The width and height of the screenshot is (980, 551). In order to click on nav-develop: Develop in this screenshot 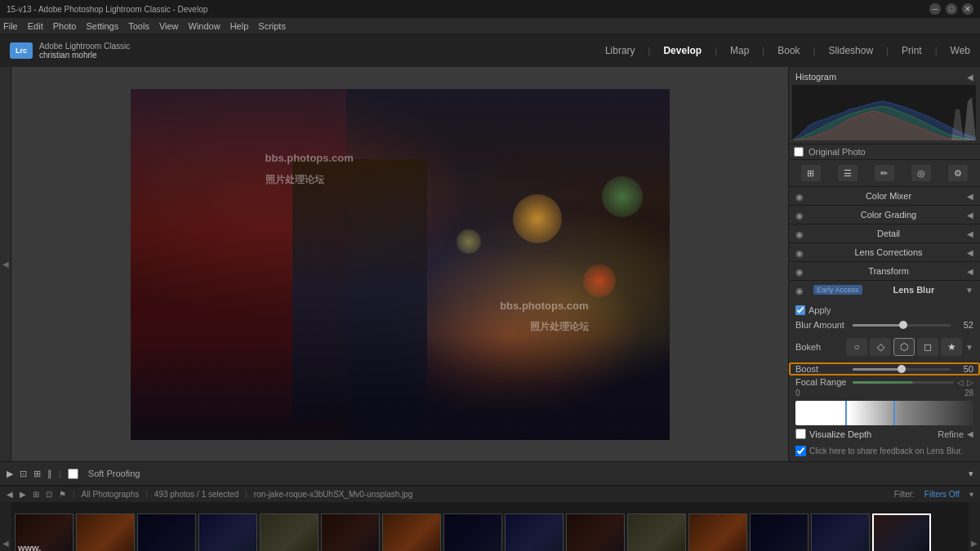, I will do `click(683, 51)`.